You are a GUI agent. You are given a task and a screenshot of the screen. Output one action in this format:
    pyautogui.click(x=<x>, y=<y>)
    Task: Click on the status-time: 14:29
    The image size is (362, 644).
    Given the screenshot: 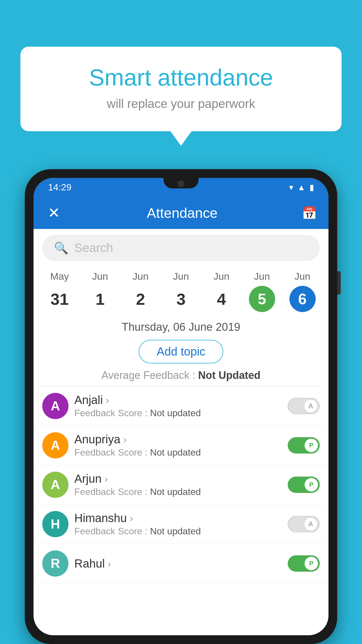 What is the action you would take?
    pyautogui.click(x=60, y=187)
    